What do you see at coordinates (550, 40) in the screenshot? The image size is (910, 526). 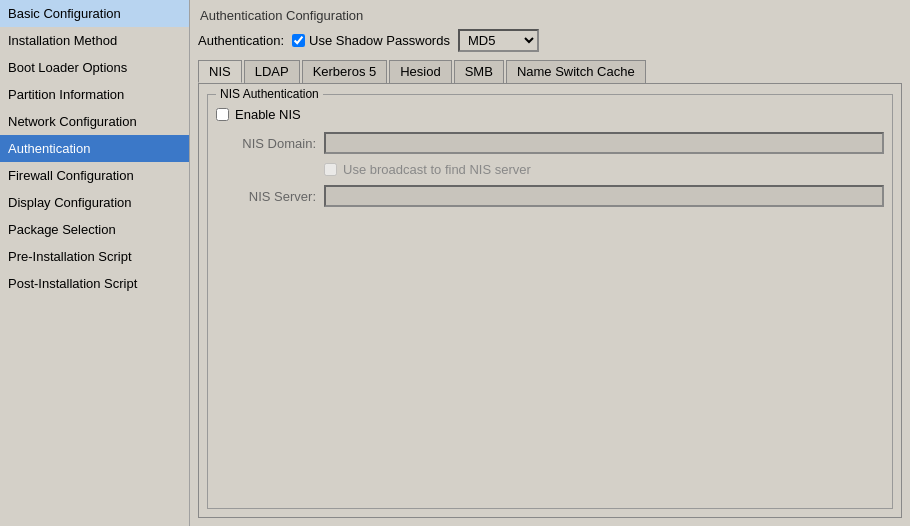 I see `auth-row: Authentication: Use Shadow Passwords MD5…` at bounding box center [550, 40].